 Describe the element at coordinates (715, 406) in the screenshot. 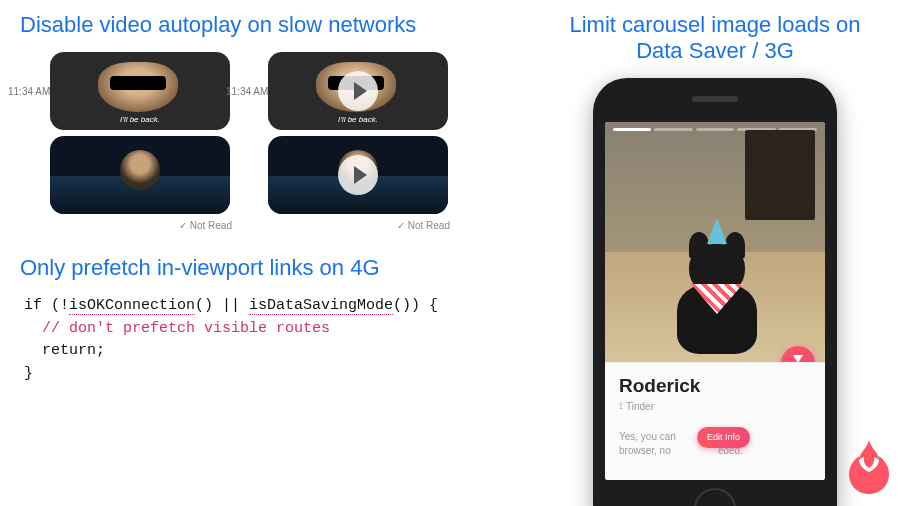

I see `profile-source: ⟟ Tinder` at that location.